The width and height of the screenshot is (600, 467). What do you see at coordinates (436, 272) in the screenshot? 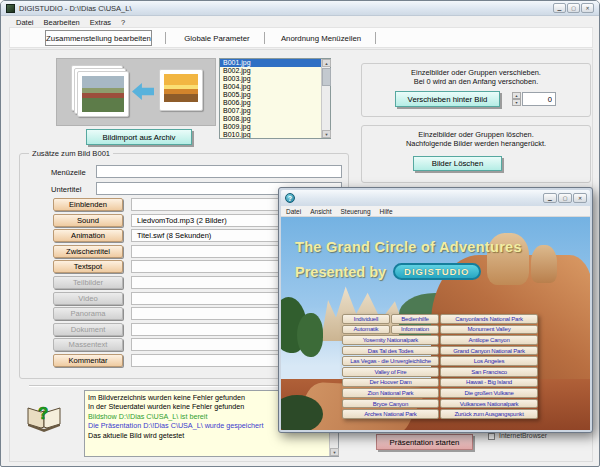
I see `digistudio-logo: DIGISTUDIO` at bounding box center [436, 272].